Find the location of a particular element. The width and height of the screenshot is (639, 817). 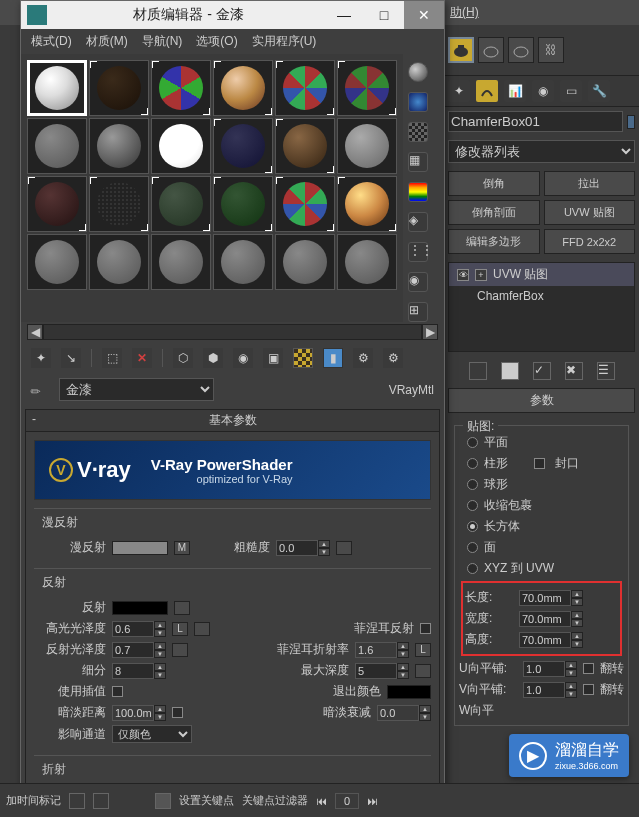

frame-box: 0 is located at coordinates (347, 801).